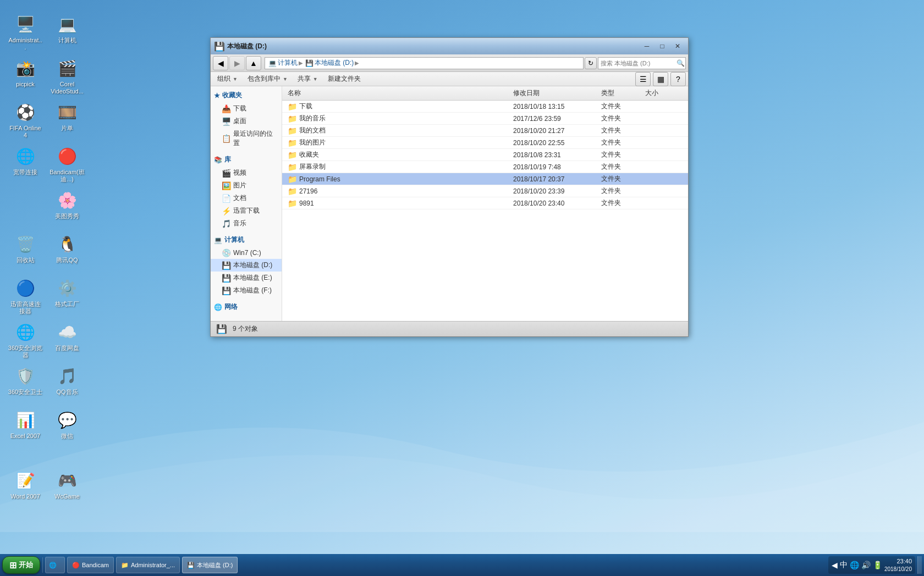 This screenshot has width=924, height=576. I want to click on nav-item-download: 📥 下载, so click(246, 109).